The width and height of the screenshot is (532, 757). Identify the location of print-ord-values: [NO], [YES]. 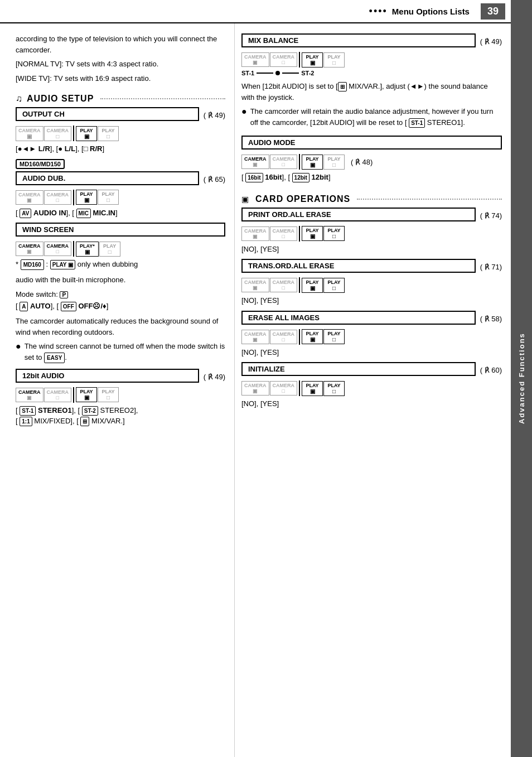
(371, 249).